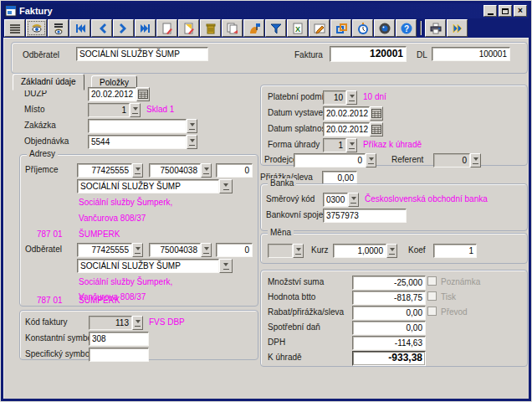 The image size is (532, 402). Describe the element at coordinates (234, 171) in the screenshot. I see `prijemce-code3-input: 0` at that location.